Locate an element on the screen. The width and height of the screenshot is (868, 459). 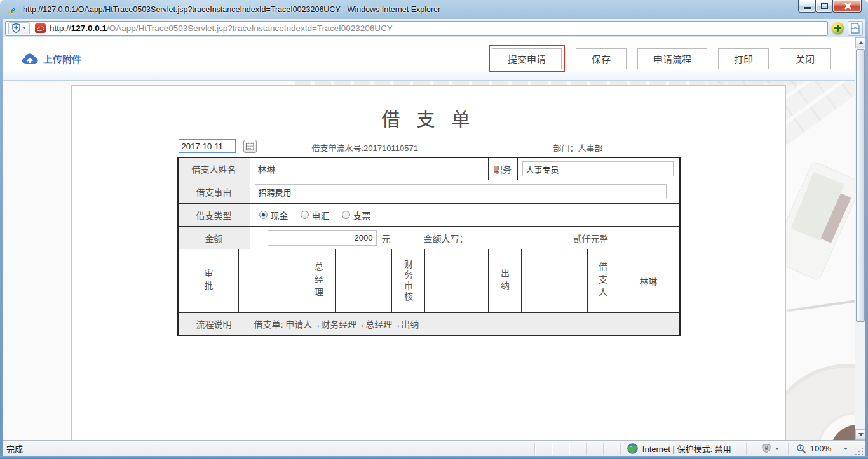
shield-dropdown-arrow-icon is located at coordinates (24, 28).